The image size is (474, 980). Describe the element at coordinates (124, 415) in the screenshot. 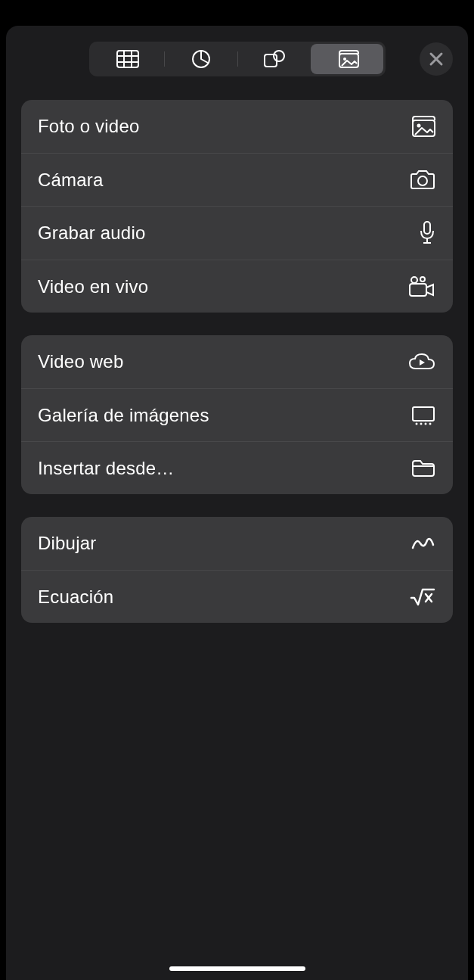

I see `row-label: Galería de imágenes` at that location.